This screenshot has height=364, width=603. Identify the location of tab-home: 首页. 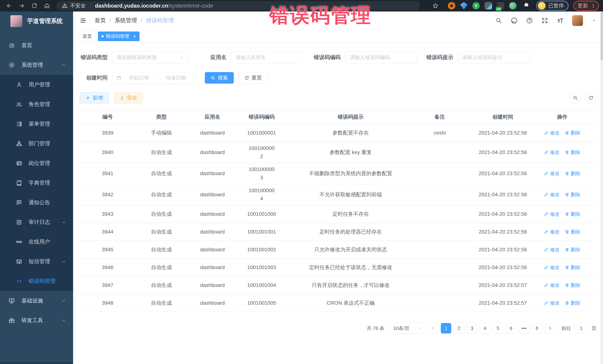
(87, 36).